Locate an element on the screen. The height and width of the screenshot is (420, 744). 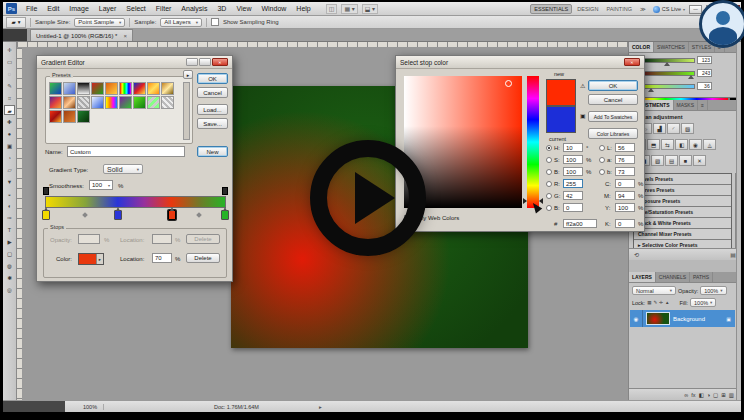
color-stop-yellow is located at coordinates (46, 215).